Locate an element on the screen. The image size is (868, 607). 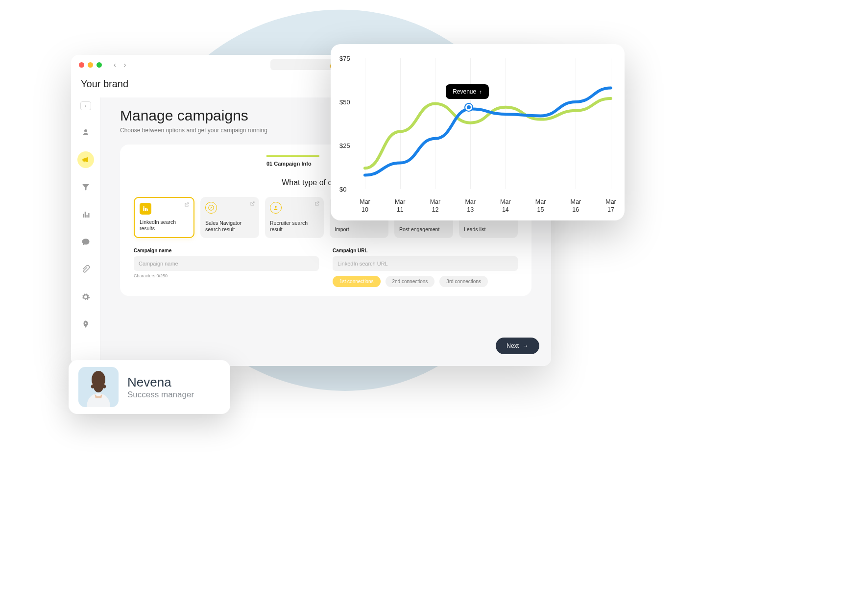
maximize-icon is located at coordinates (99, 65).